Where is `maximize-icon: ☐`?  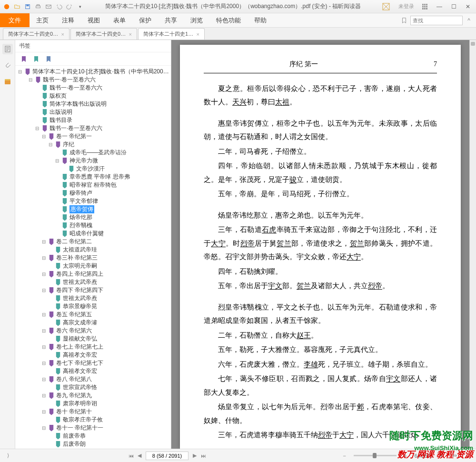 maximize-icon: ☐ is located at coordinates (454, 7).